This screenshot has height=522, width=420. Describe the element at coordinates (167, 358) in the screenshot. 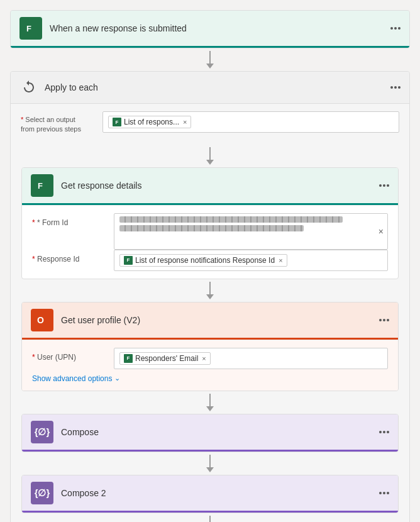

I see `responders-email-label: Responders' Email` at that location.